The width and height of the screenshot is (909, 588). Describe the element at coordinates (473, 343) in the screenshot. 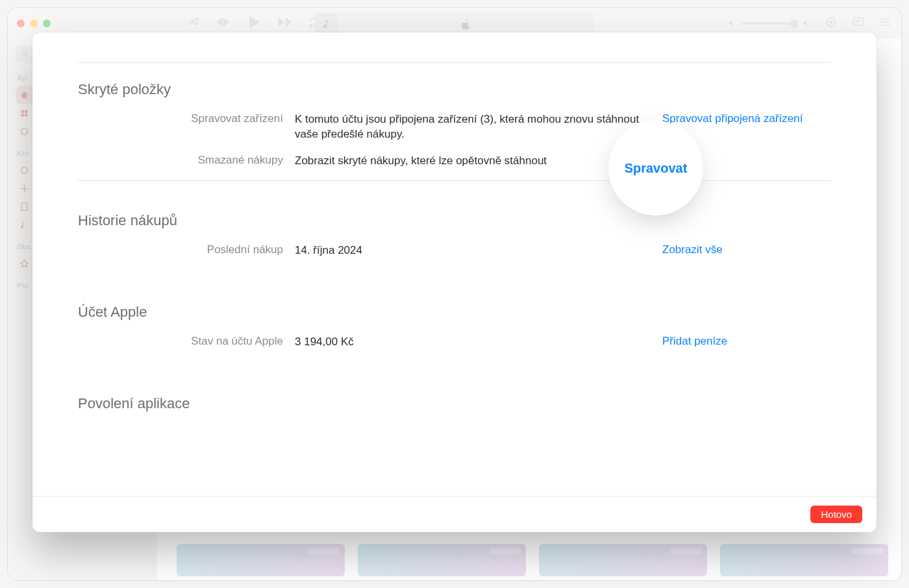

I see `row-value: 3 194,00 Kč` at that location.